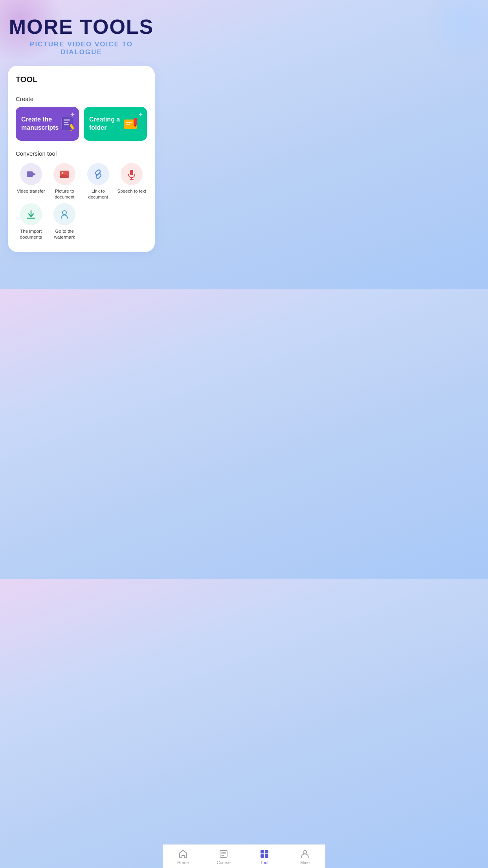 The width and height of the screenshot is (488, 868). What do you see at coordinates (64, 174) in the screenshot?
I see `picture-icon` at bounding box center [64, 174].